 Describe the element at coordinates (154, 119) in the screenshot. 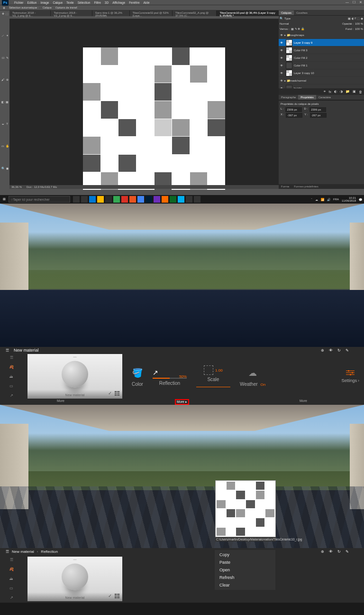

I see `artboard` at that location.